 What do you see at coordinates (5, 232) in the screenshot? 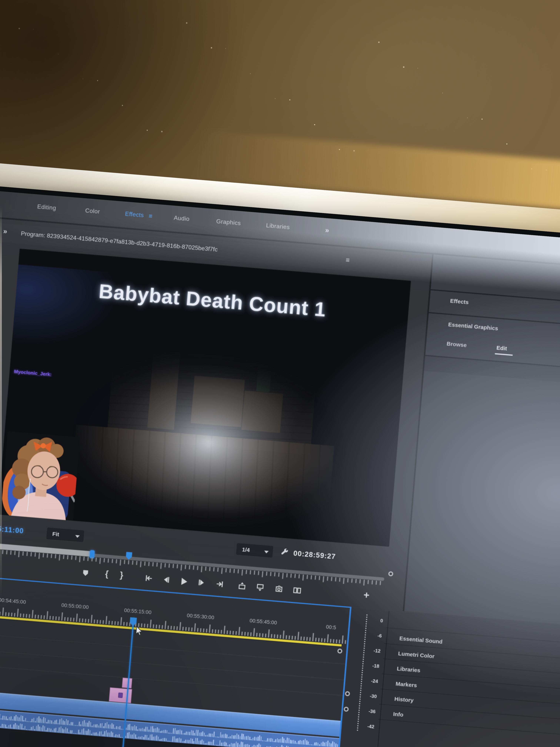
I see `panel-collapse-icon: »` at bounding box center [5, 232].